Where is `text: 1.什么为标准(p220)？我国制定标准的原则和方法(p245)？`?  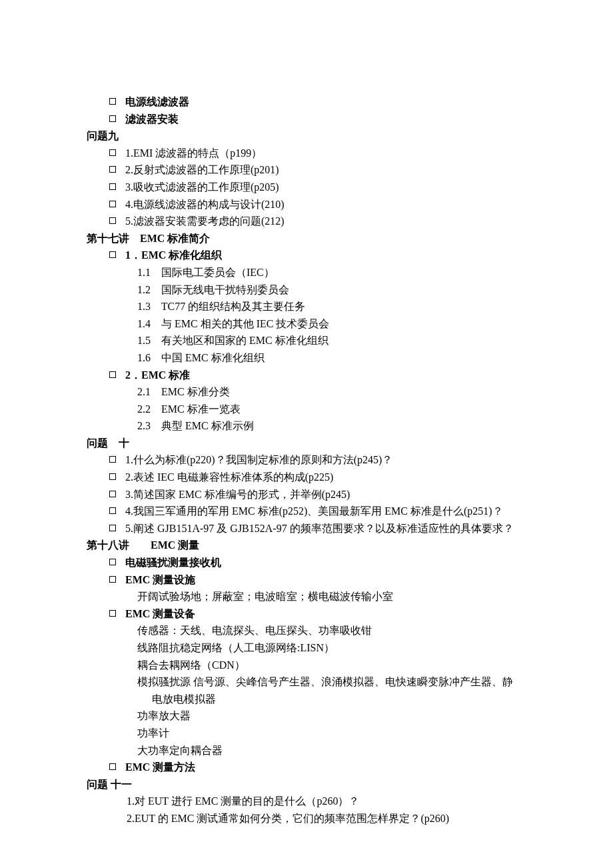 text: 1.什么为标准(p220)？我国制定标准的原则和方法(p245)？ is located at coordinates (251, 460).